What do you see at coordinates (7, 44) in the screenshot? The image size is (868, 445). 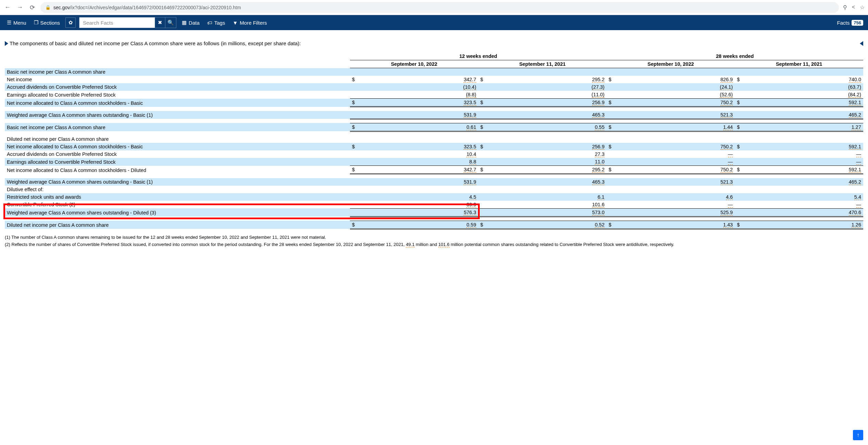 I see `prev-fact-caret` at bounding box center [7, 44].